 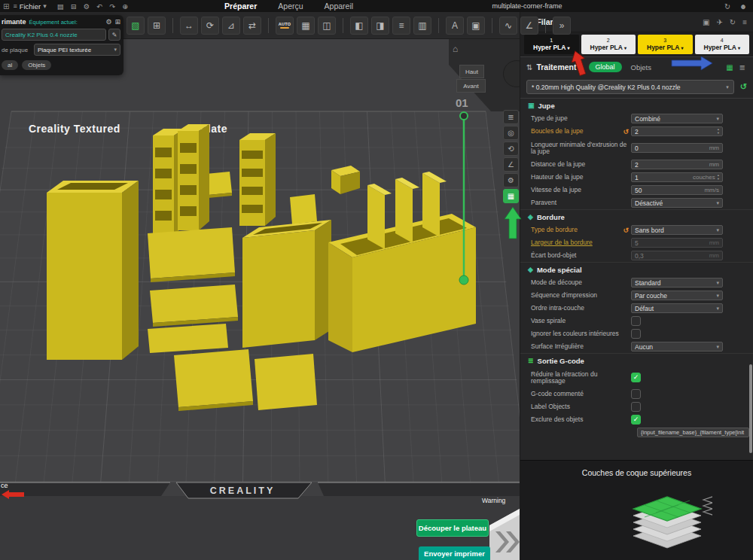 What do you see at coordinates (359, 26) in the screenshot?
I see `split-icon: ◧` at bounding box center [359, 26].